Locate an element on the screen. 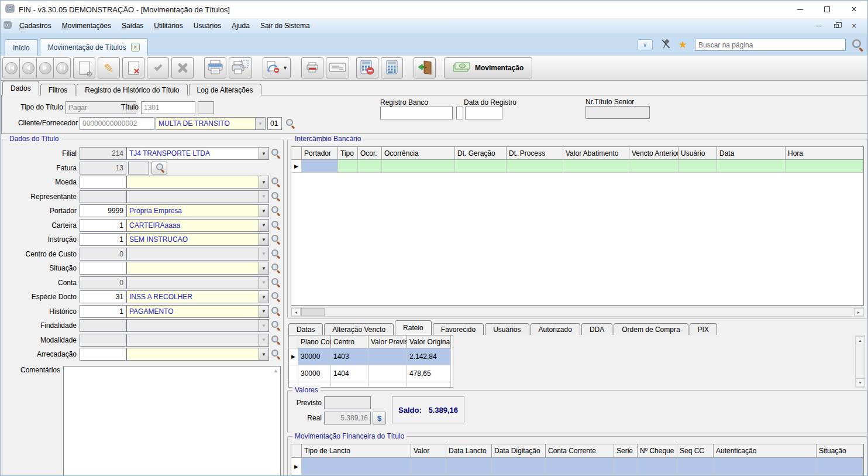  pin-disabled-icon is located at coordinates (666, 44).